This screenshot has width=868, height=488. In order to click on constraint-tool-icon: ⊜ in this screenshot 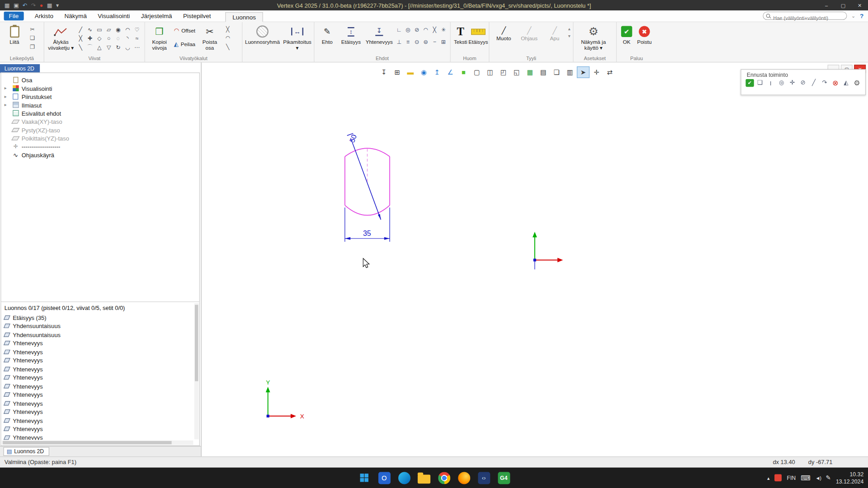, I will do `click(426, 42)`.